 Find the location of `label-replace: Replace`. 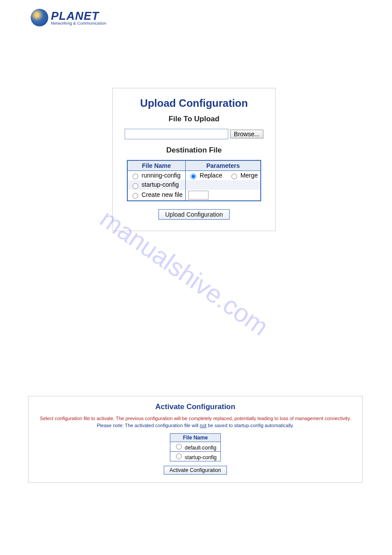

label-replace: Replace is located at coordinates (211, 175).